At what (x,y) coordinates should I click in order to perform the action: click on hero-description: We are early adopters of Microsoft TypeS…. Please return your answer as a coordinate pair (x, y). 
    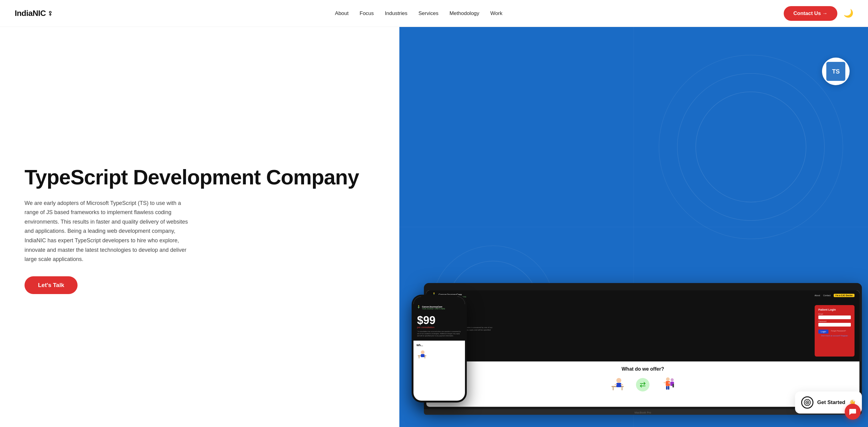
    Looking at the image, I should click on (111, 231).